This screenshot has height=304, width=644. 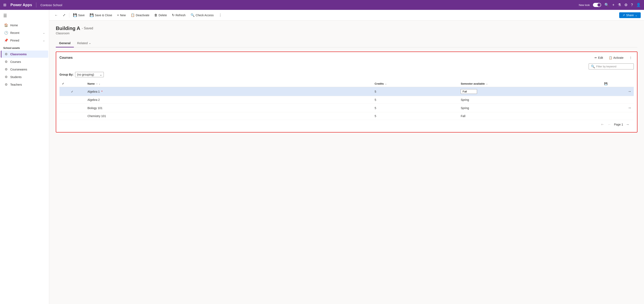 I want to click on help-icon: ?, so click(x=632, y=5).